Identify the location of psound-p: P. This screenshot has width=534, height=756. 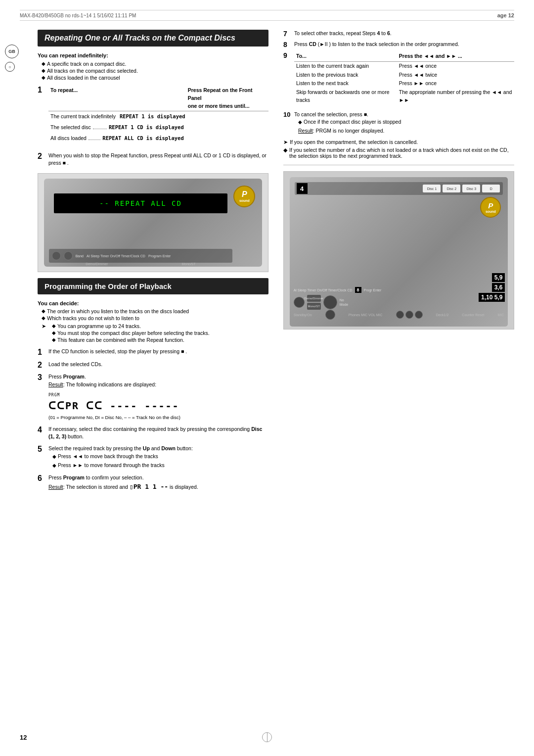
(490, 206).